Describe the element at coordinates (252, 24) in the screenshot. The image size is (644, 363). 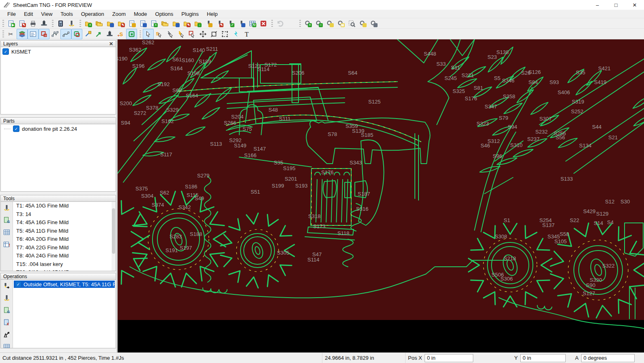
I see `refresh-table-button: ↻` at that location.